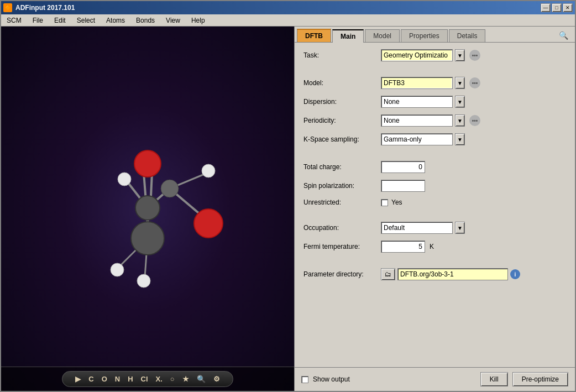 This screenshot has width=576, height=392. I want to click on fermi-temp-input, so click(403, 247).